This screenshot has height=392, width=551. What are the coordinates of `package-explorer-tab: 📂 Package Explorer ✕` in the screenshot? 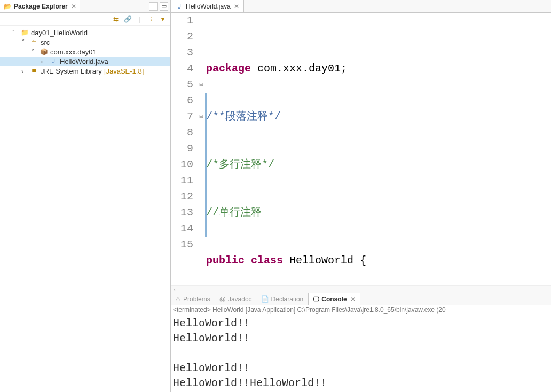 It's located at (40, 6).